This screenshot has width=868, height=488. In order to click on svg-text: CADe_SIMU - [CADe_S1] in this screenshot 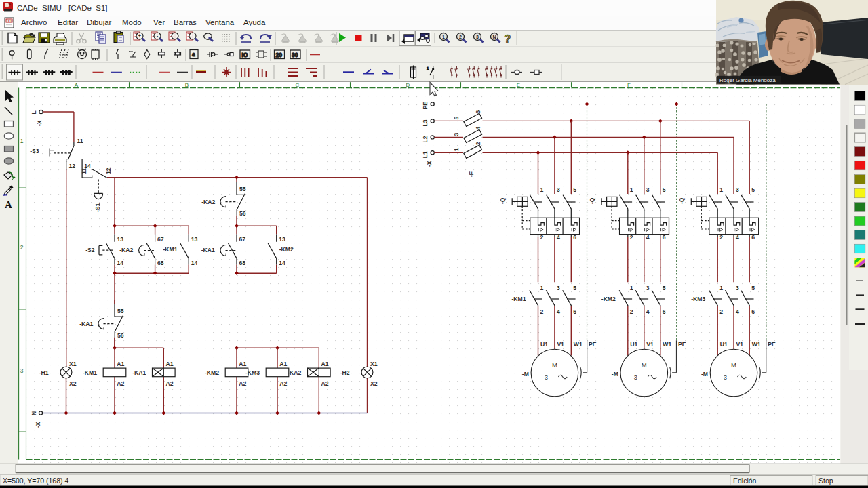, I will do `click(62, 8)`.